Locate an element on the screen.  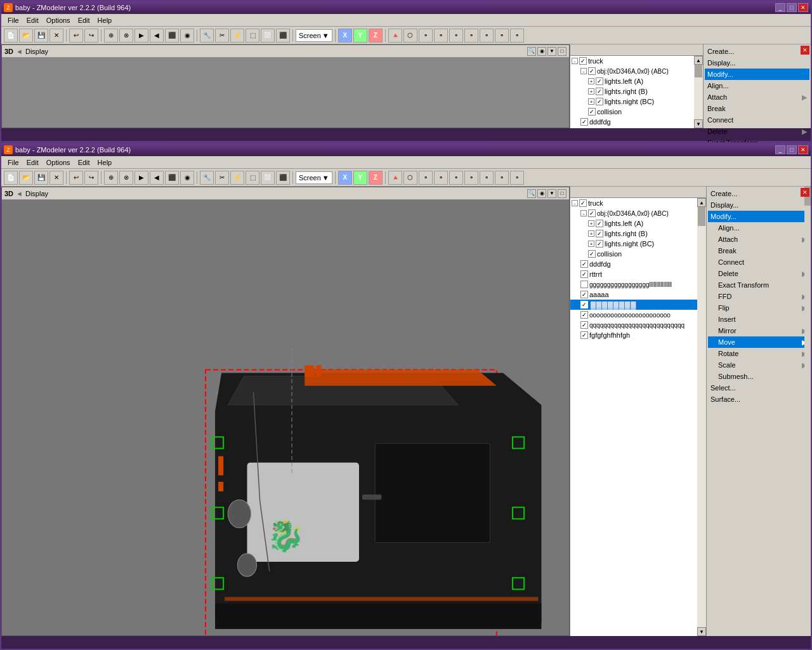
viewport1-icon1: 🔍 is located at coordinates (532, 51).